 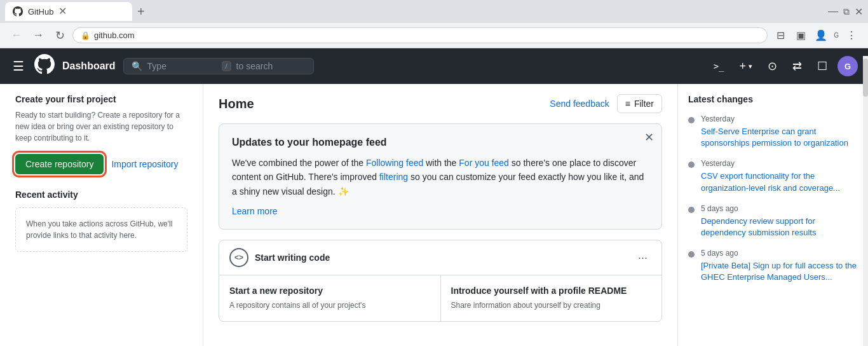 I want to click on terminal-button: >_, so click(x=719, y=66).